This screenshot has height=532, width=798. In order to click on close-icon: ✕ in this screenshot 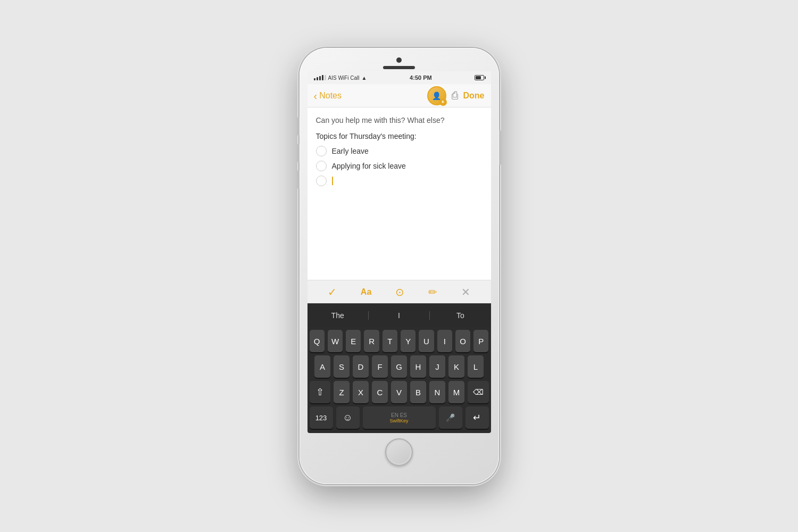, I will do `click(466, 292)`.